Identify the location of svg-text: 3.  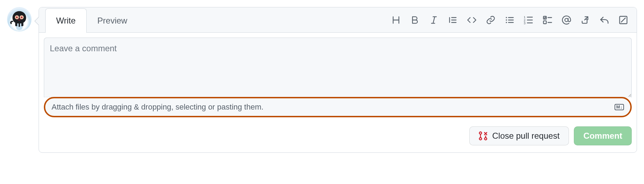
(525, 23).